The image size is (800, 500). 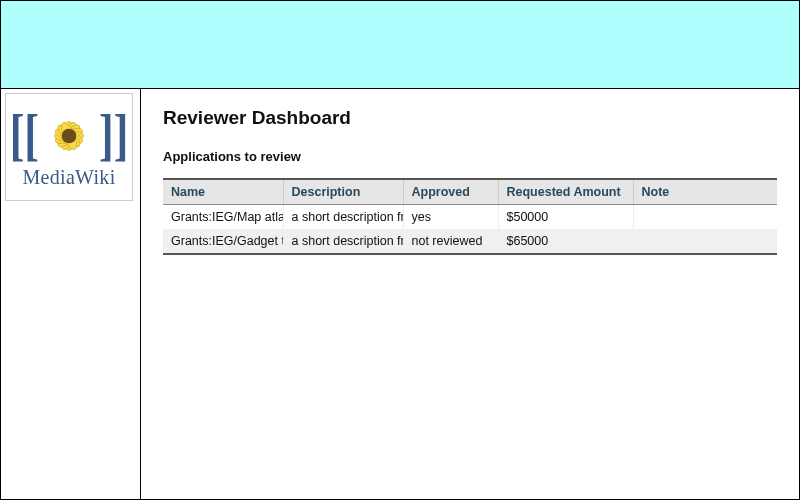 I want to click on table-row: Grants:IEG/Gadget to a short description…, so click(x=470, y=242).